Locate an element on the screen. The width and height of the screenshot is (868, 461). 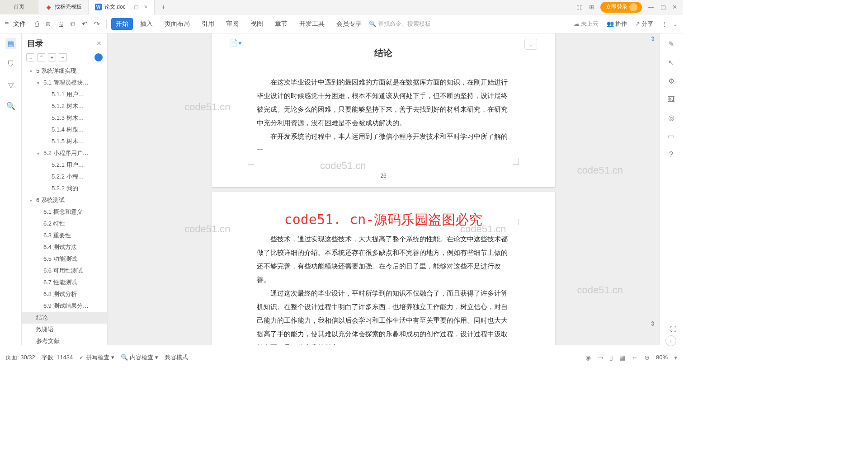
spell-check: ✓ 拼写检查 ▾ is located at coordinates (97, 358).